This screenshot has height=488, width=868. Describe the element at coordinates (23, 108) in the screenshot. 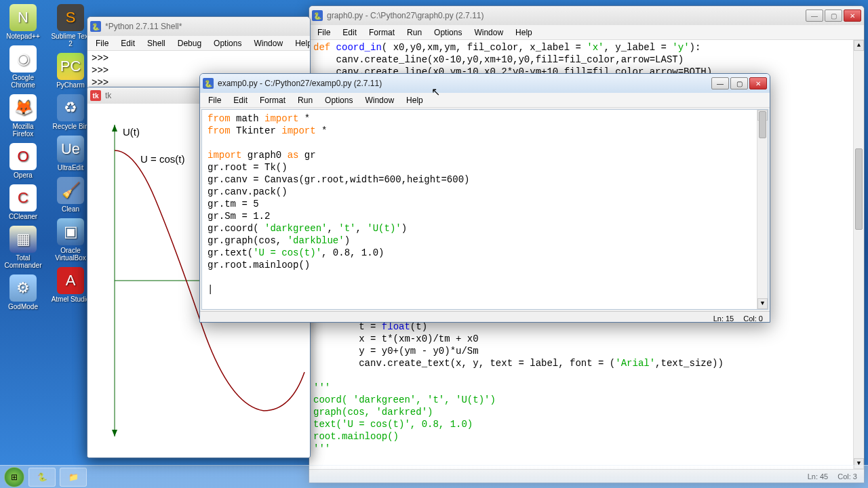

I see `ff-icon: 🦊` at that location.